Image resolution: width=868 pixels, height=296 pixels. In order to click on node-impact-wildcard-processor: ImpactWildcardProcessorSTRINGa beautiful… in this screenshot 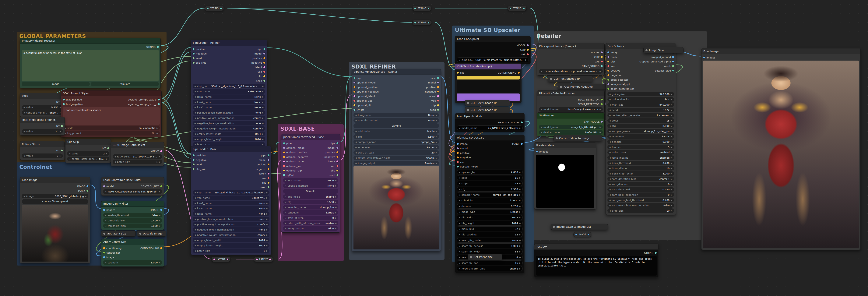, I will do `click(90, 63)`.